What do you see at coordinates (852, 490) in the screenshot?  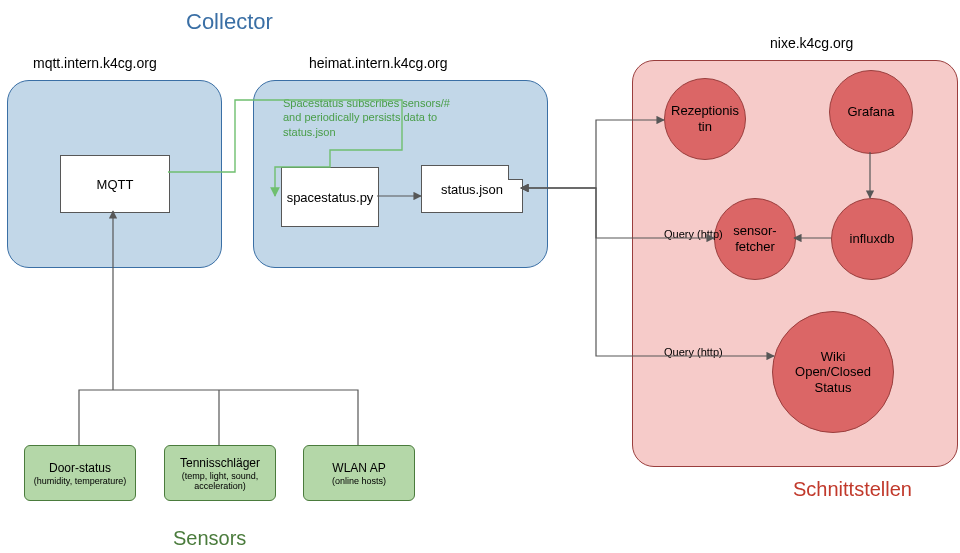 I see `section-title-schnittstellen: Schnittstellen` at bounding box center [852, 490].